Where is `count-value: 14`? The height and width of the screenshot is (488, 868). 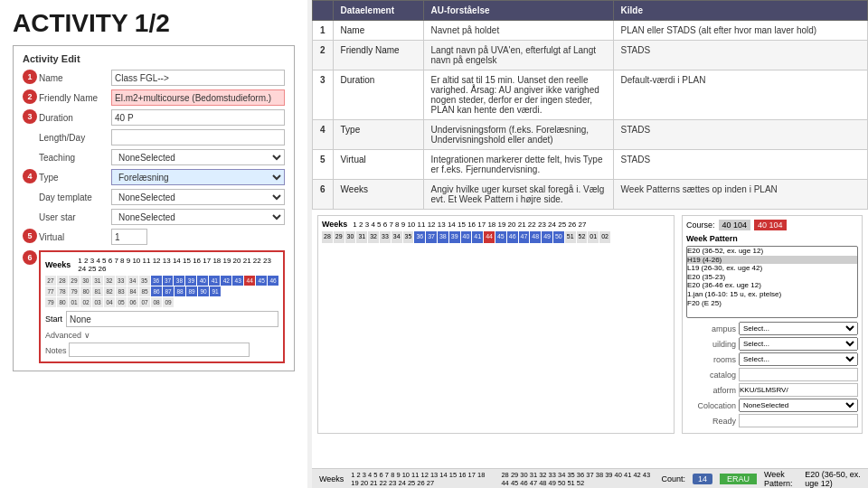 count-value: 14 is located at coordinates (703, 479).